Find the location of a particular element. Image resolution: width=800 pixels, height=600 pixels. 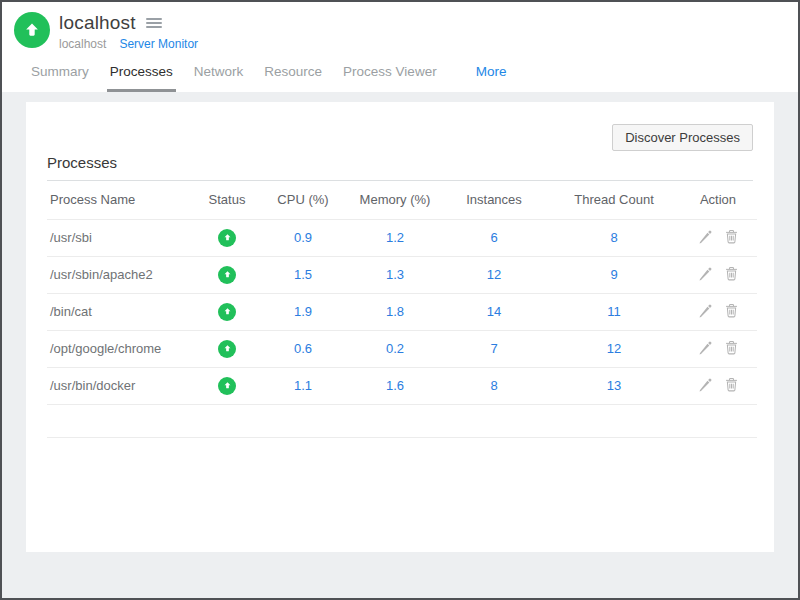

instances-value-link: 14 is located at coordinates (494, 312).